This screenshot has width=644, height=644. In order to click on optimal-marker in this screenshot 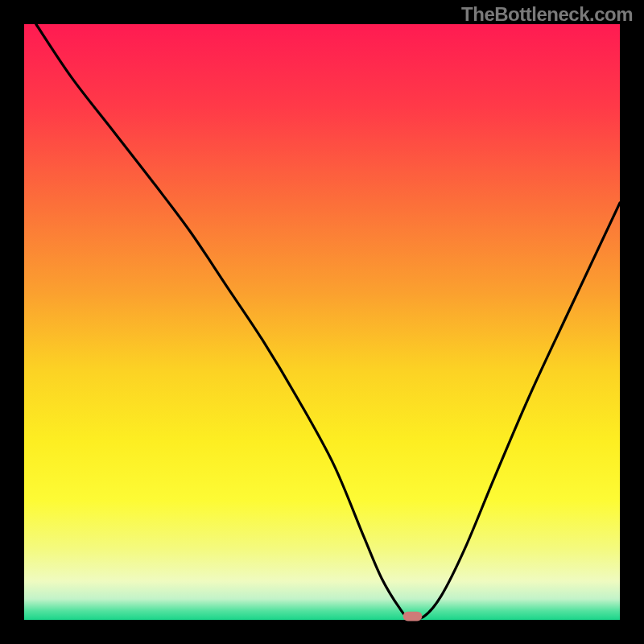, I will do `click(413, 617)`.